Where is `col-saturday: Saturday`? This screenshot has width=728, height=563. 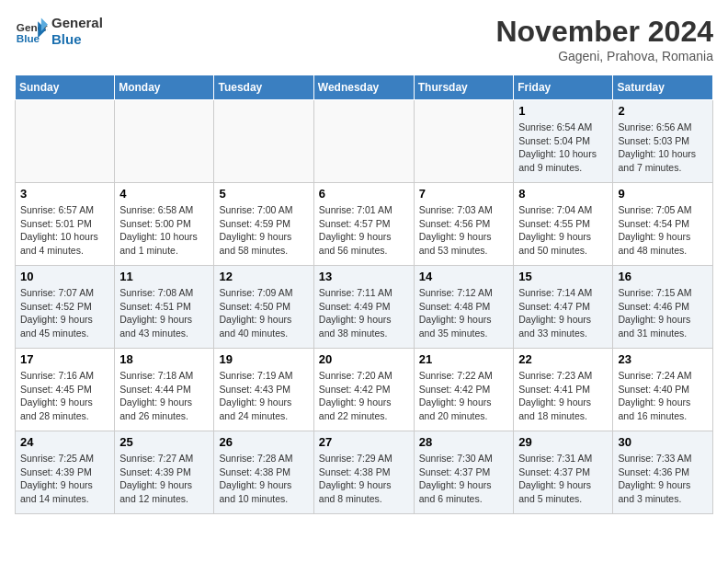 col-saturday: Saturday is located at coordinates (664, 88).